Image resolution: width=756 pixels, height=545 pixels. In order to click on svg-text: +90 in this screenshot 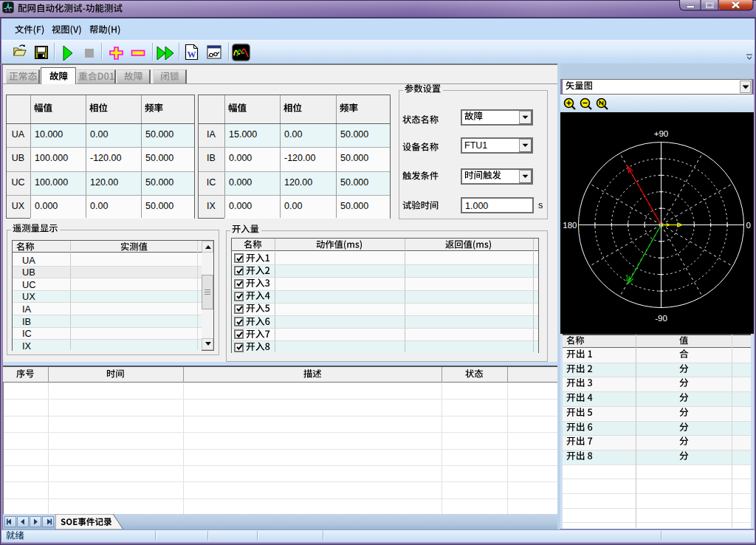, I will do `click(662, 134)`.